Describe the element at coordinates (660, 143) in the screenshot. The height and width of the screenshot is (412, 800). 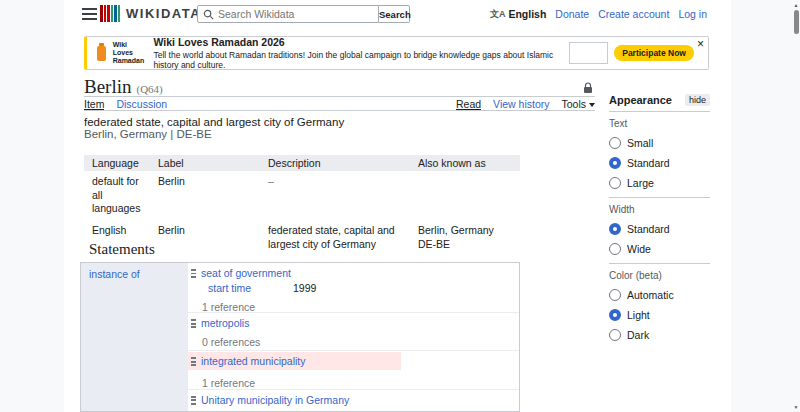
I see `radio-text-small: Small` at that location.